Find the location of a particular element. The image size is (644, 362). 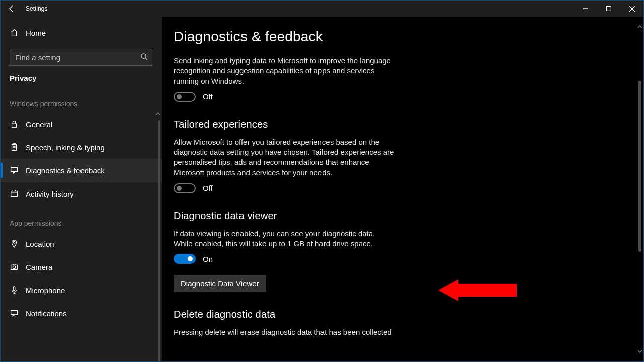

history-icon is located at coordinates (18, 194).